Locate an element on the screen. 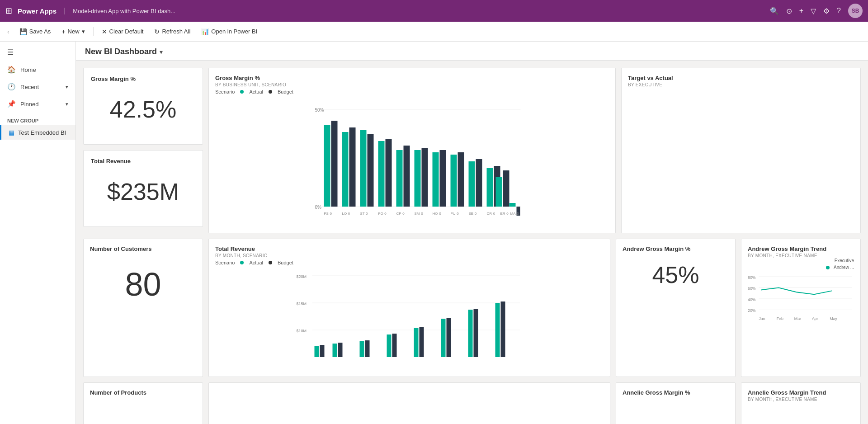 This screenshot has width=868, height=424. open-power-bi-label: Open in Power BI is located at coordinates (234, 32).